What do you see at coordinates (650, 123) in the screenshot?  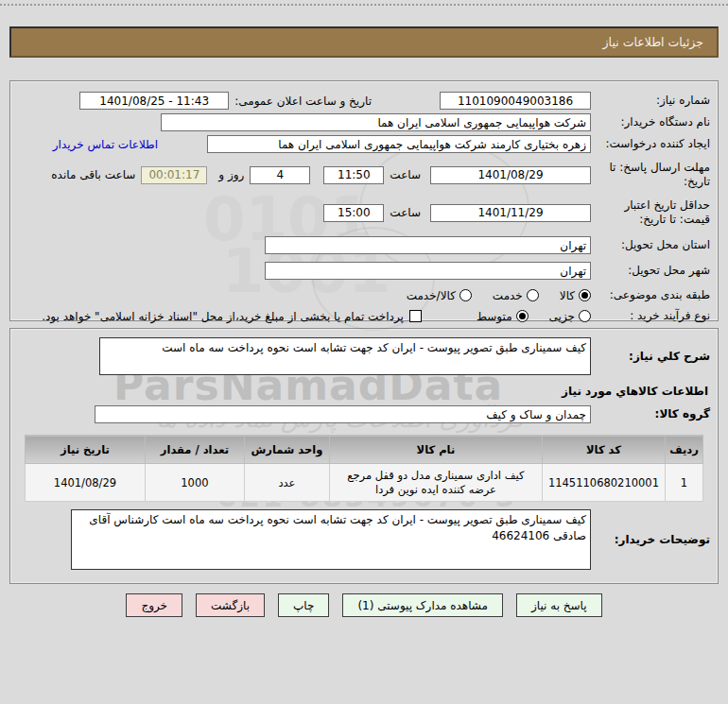 I see `buyer-org-label: نام دستگاه خریدار:` at bounding box center [650, 123].